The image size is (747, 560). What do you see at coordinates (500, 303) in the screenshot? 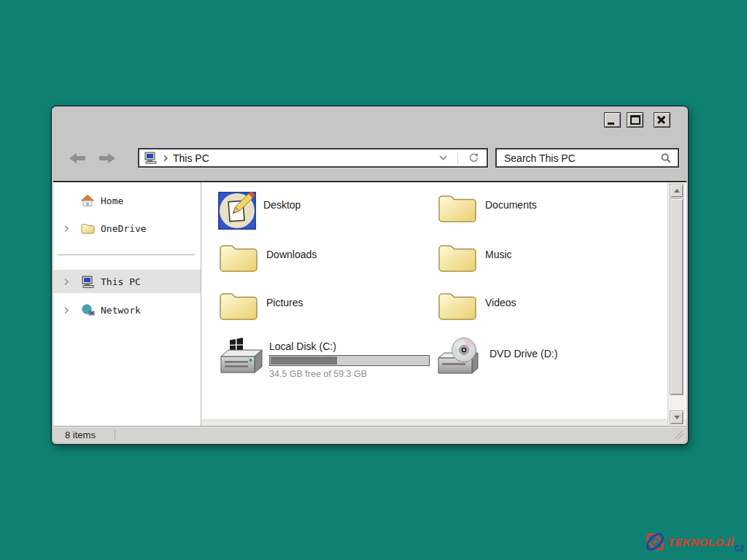
I see `item-label: Videos` at bounding box center [500, 303].